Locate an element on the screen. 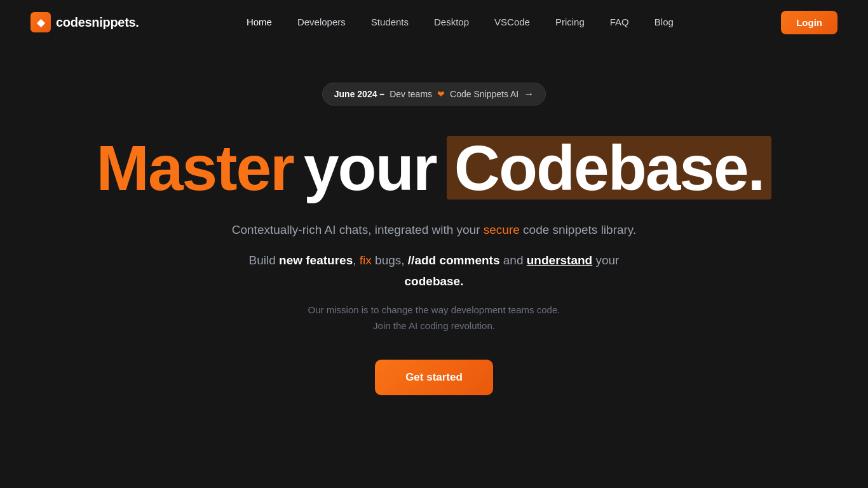 This screenshot has height=488, width=868. nav-item-vscode: VSCode is located at coordinates (512, 22).